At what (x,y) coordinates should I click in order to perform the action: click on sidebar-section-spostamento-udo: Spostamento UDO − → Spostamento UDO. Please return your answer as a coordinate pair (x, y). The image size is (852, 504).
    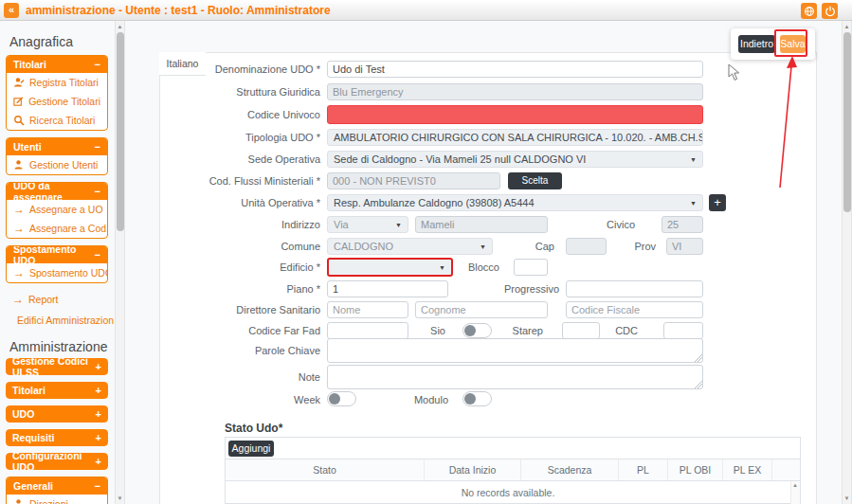
    Looking at the image, I should click on (57, 264).